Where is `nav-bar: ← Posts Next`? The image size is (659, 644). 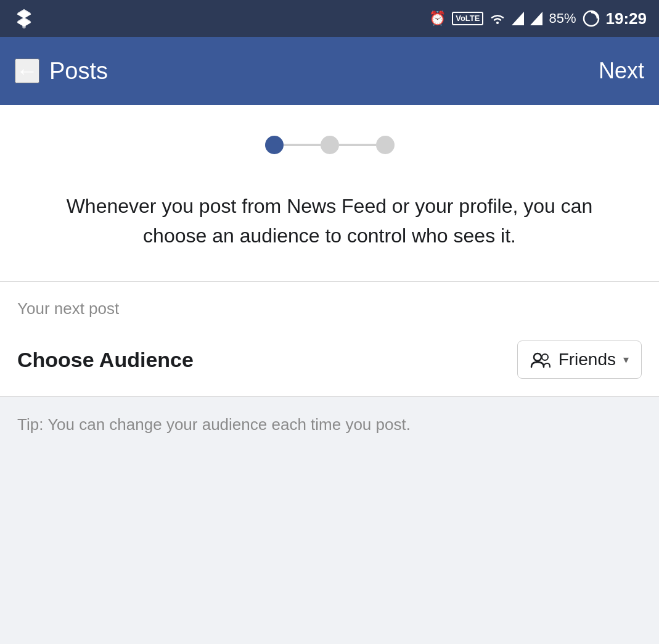
nav-bar: ← Posts Next is located at coordinates (329, 71).